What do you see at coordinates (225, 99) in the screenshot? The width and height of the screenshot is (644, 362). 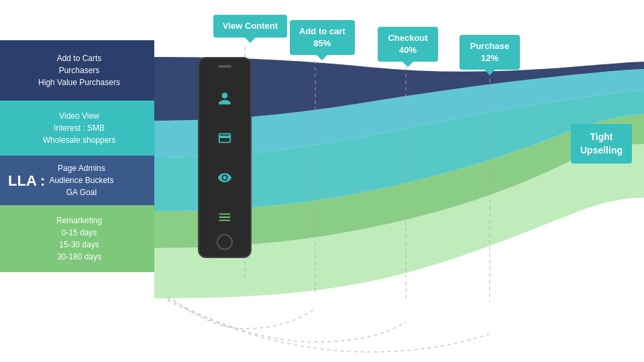 I see `phone-icon-person` at bounding box center [225, 99].